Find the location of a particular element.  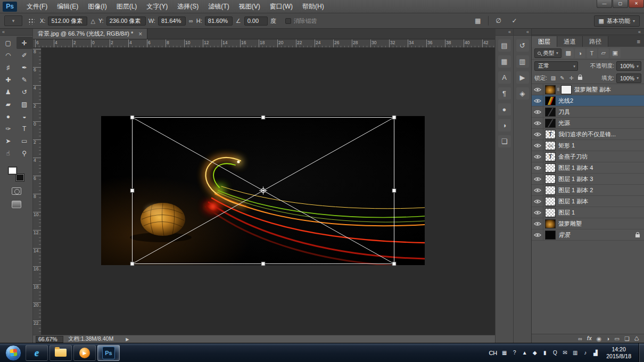

layer-row: 光源 is located at coordinates (588, 124).